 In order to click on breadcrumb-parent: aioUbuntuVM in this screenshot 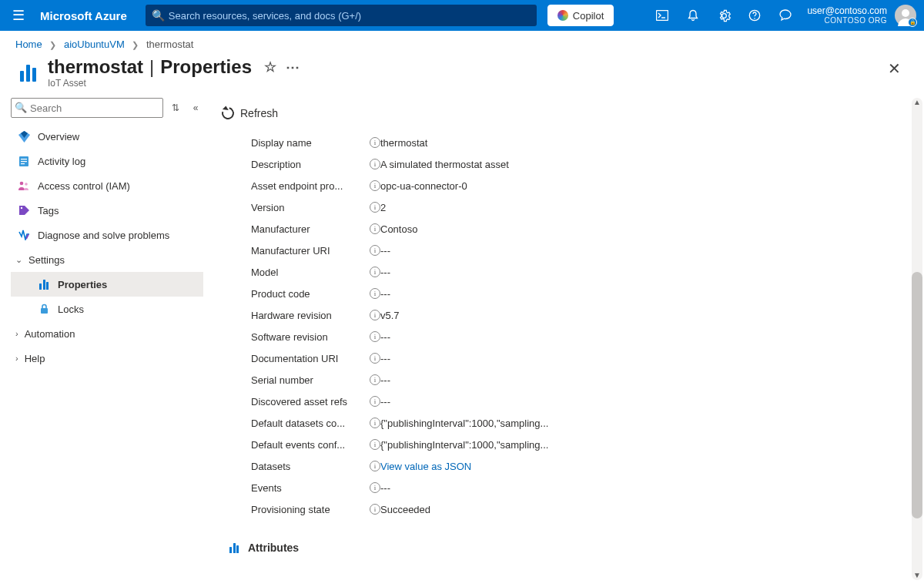, I will do `click(94, 45)`.